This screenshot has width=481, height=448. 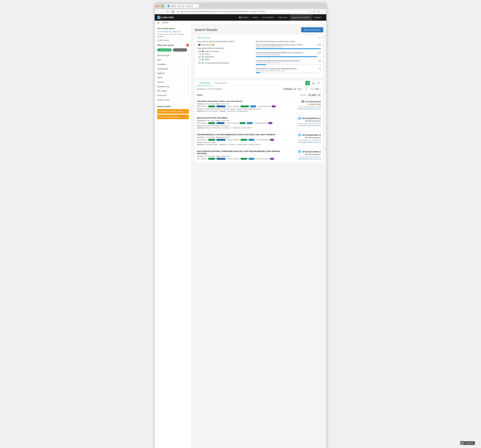 I want to click on sort-by-area: Sort by: No. QNPL ↓ Date, so click(x=311, y=95).